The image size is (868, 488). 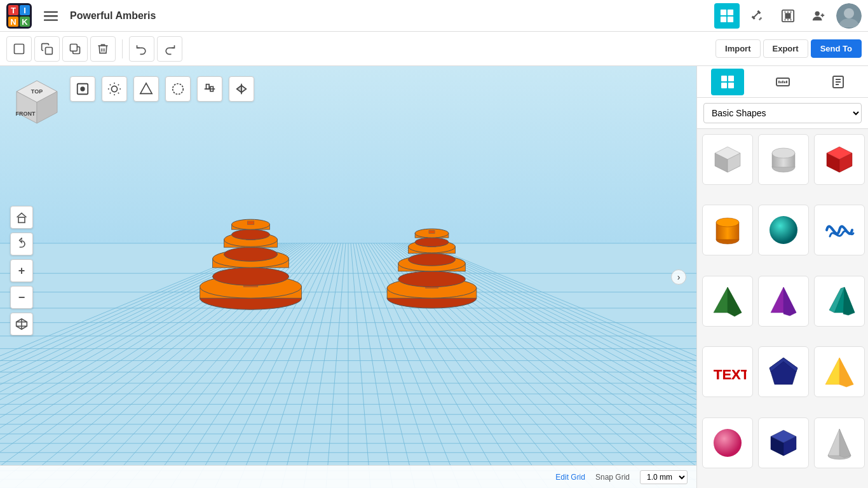 What do you see at coordinates (839, 230) in the screenshot?
I see `shape-scribble` at bounding box center [839, 230].